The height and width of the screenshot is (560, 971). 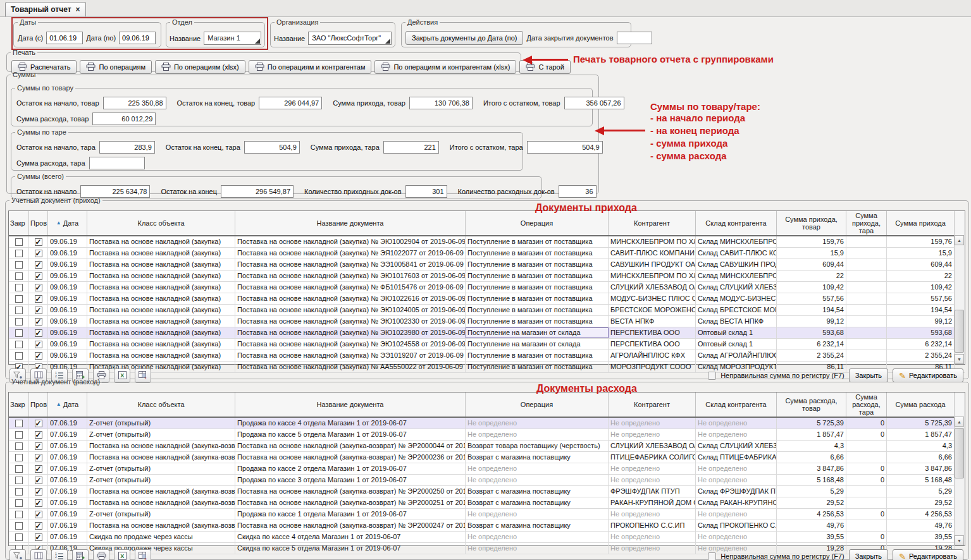 What do you see at coordinates (736, 355) in the screenshot?
I see `cell-counterparty-warehouse: Склад АГРОЛАЙНПЛЮС К` at bounding box center [736, 355].